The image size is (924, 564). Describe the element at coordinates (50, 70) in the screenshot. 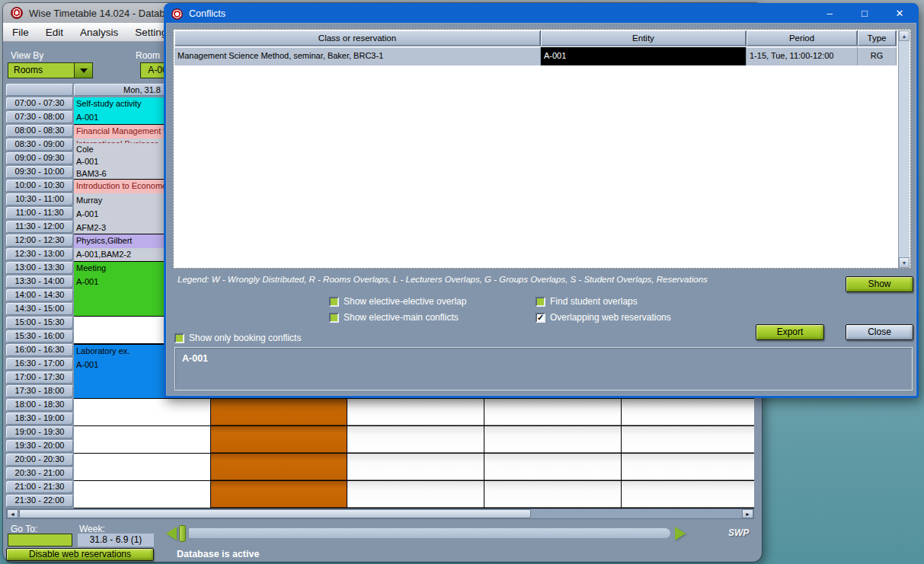

I see `view-by-combobox: Rooms` at that location.